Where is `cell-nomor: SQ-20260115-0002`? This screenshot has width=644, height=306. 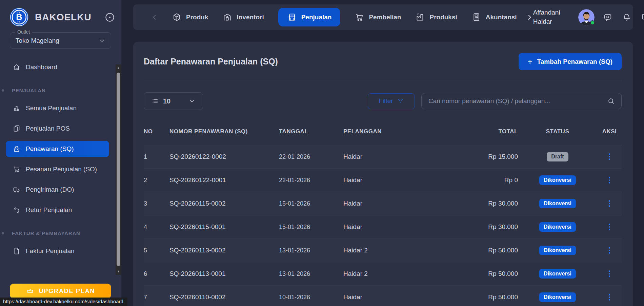 cell-nomor: SQ-20260115-0002 is located at coordinates (224, 204).